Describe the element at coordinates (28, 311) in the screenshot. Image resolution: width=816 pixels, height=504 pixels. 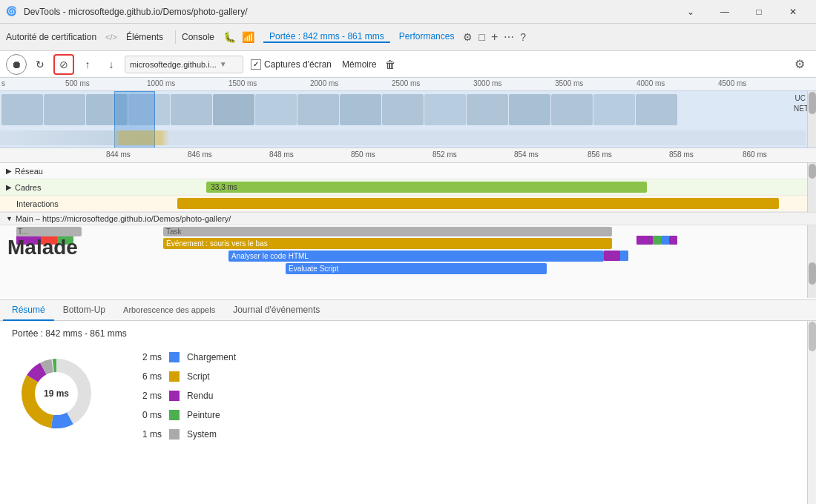
I see `tab-resume: Résumé` at that location.